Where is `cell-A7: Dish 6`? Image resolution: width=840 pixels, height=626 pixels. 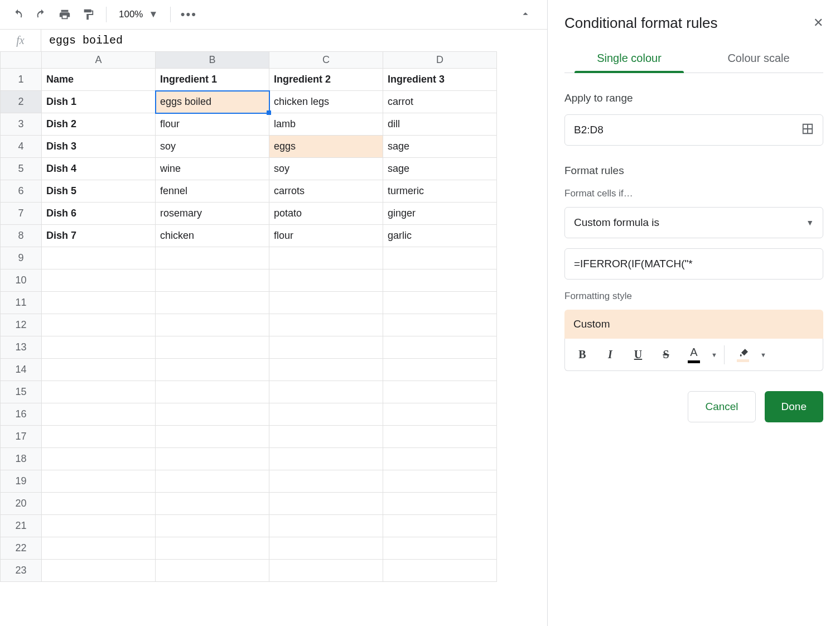 cell-A7: Dish 6 is located at coordinates (99, 214).